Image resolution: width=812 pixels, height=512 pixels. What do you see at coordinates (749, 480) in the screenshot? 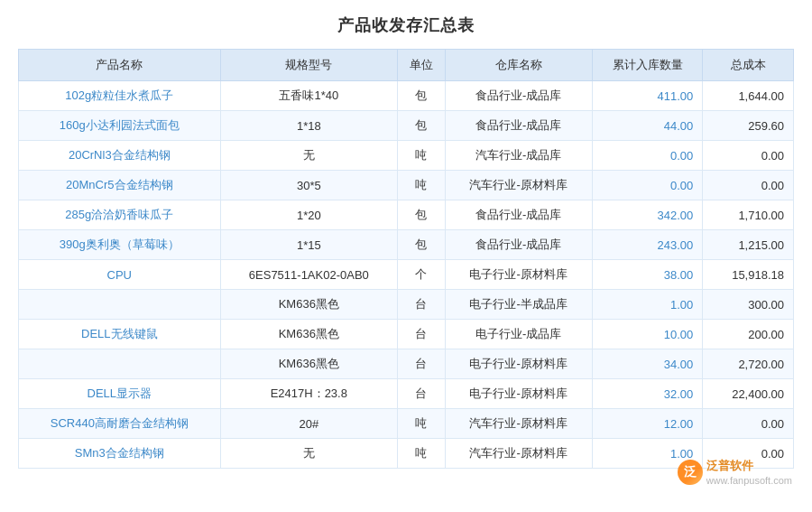
I see `watermark-url: www.fanpusoft.com` at bounding box center [749, 480].